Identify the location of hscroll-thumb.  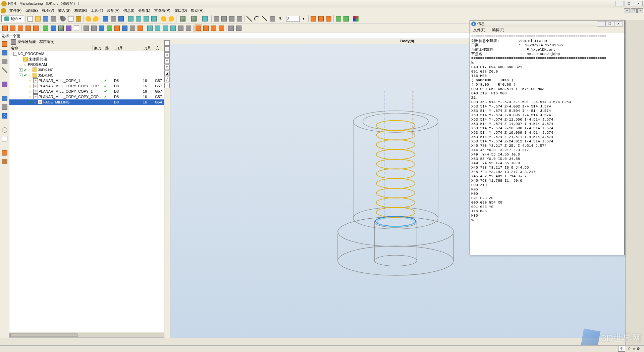
(44, 335).